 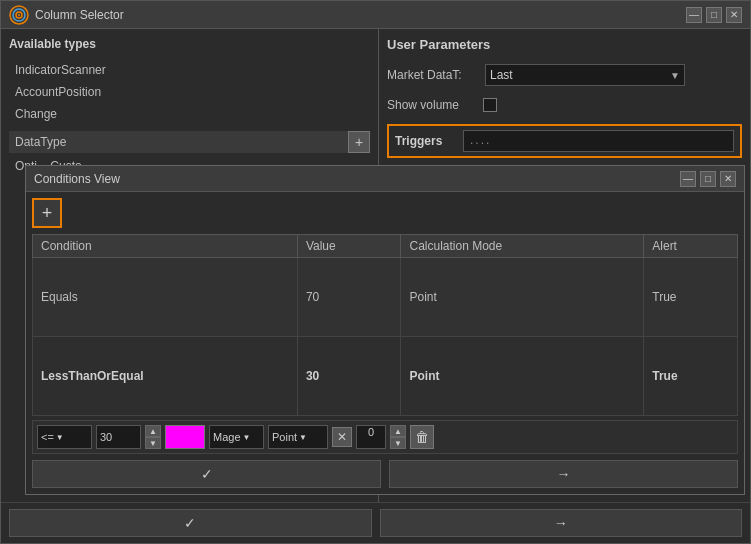 I want to click on app-logo-icon, so click(x=19, y=15).